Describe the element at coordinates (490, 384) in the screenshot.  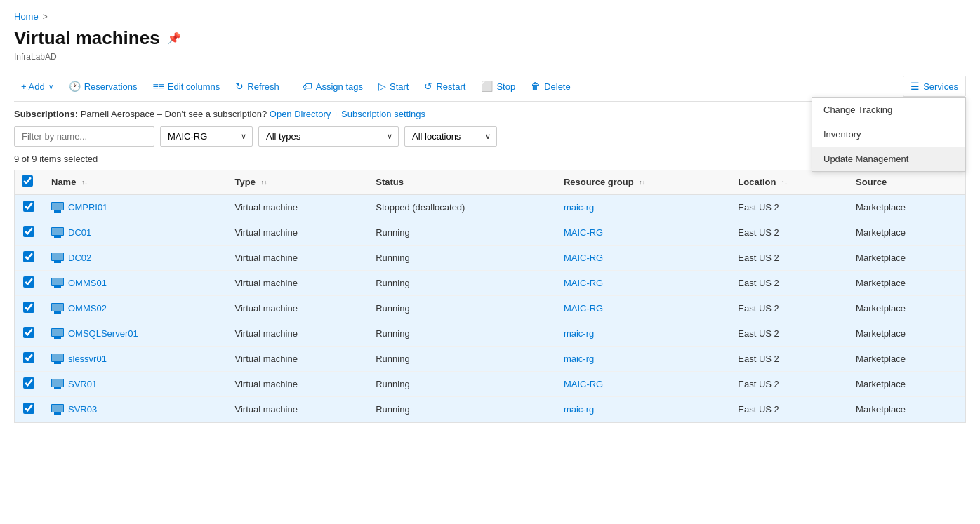
I see `table-row: SVR01 Virtual machine Running MAIC-RG Ea…` at that location.